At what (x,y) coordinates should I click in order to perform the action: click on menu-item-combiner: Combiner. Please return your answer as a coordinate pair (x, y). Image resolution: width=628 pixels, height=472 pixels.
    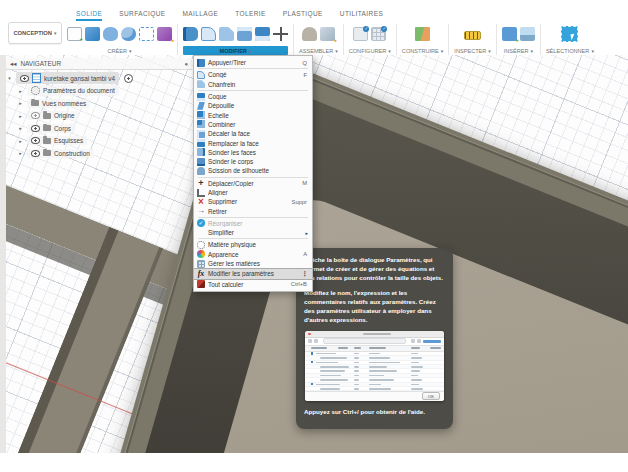
    Looking at the image, I should click on (253, 124).